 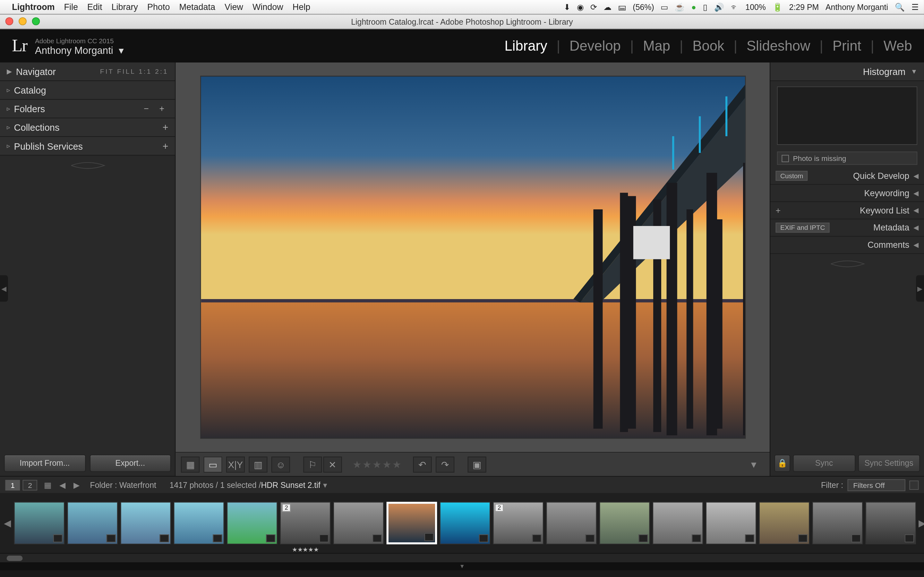 I want to click on source-breadcrumb: Folder : Waterfront, so click(x=123, y=485).